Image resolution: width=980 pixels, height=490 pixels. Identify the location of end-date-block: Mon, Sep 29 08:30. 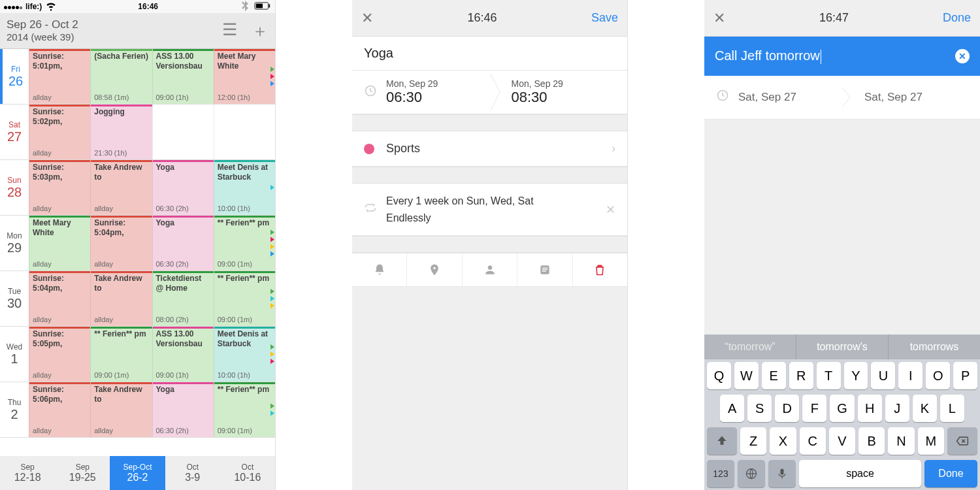
(559, 92).